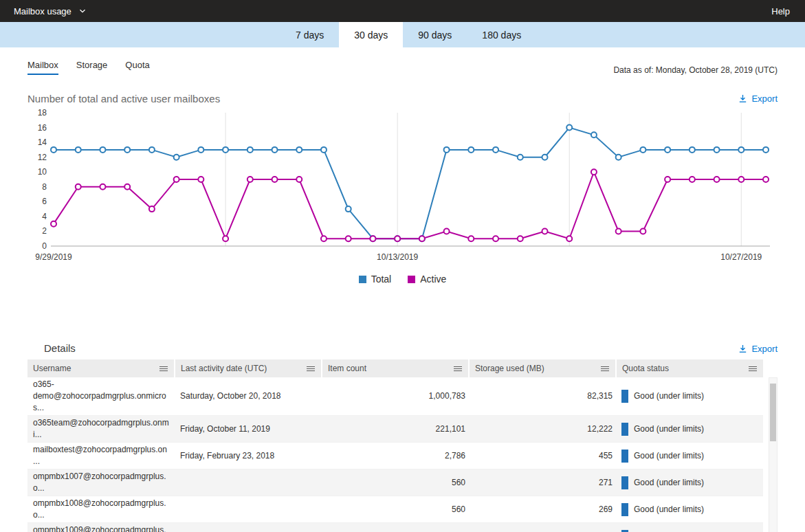 Image resolution: width=805 pixels, height=532 pixels. Describe the element at coordinates (410, 205) in the screenshot. I see `series-line-active` at that location.